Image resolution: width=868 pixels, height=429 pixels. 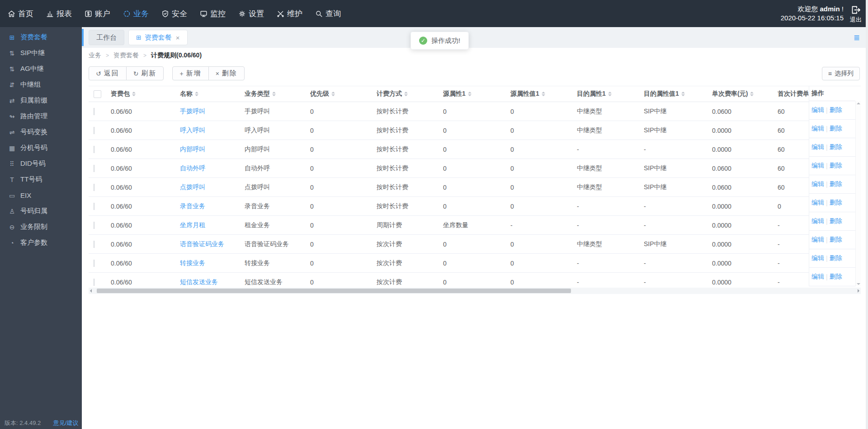 I want to click on sidebar-item: ⇅ AG中继, so click(x=41, y=69).